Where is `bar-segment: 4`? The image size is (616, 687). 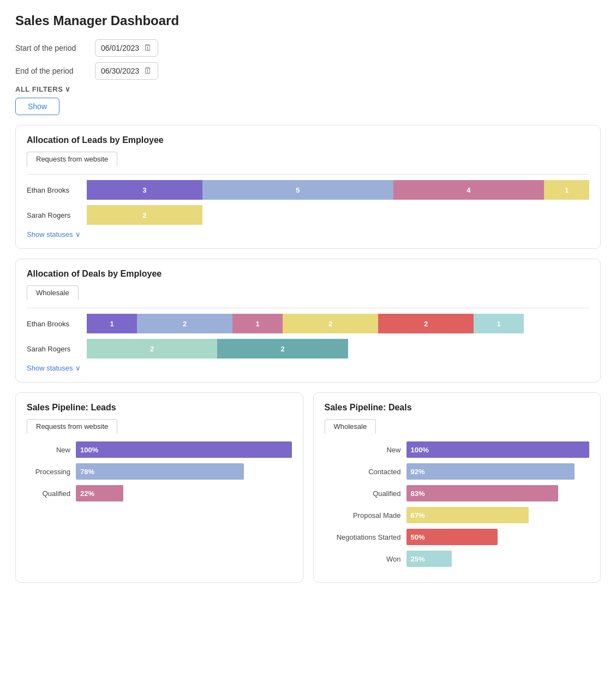
bar-segment: 4 is located at coordinates (469, 190).